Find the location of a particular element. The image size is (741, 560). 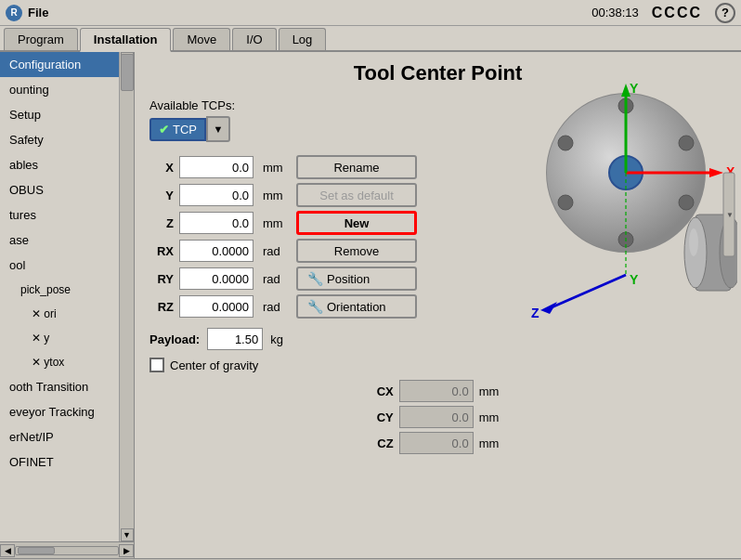

sidebar-scroll-down: ▼ is located at coordinates (127, 535).